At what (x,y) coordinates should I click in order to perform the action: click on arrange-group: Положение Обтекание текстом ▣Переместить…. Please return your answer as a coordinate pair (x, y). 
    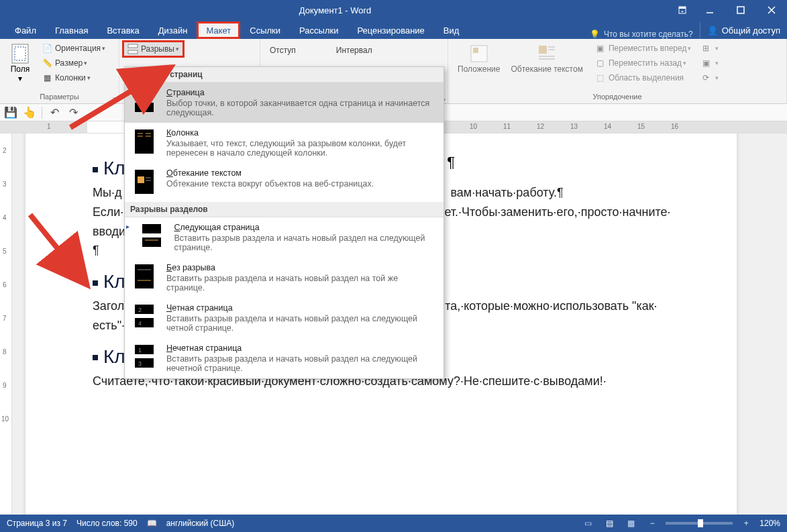
    Looking at the image, I should click on (617, 71).